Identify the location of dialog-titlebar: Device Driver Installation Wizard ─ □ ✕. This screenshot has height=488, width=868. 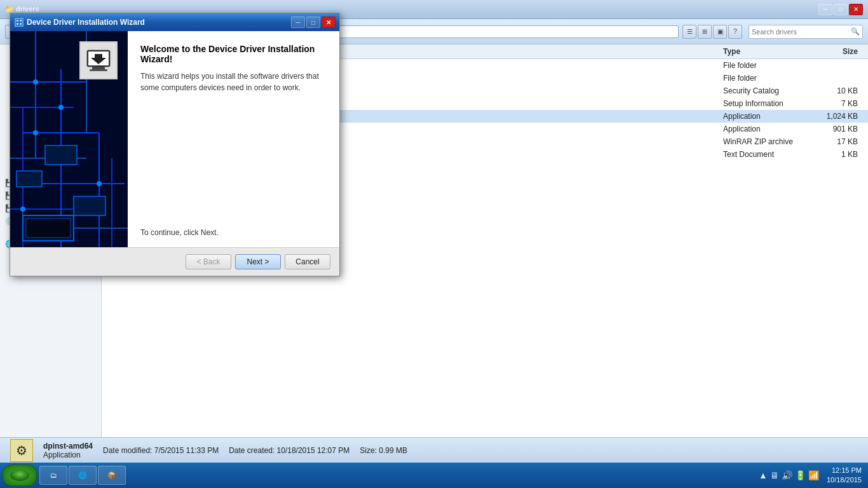
(175, 22).